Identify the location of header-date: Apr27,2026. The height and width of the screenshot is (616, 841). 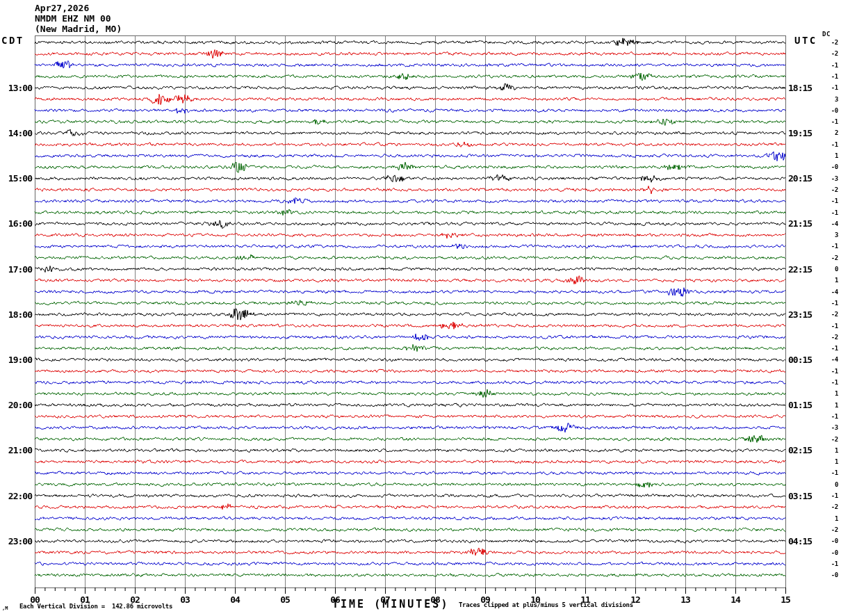
(62, 8).